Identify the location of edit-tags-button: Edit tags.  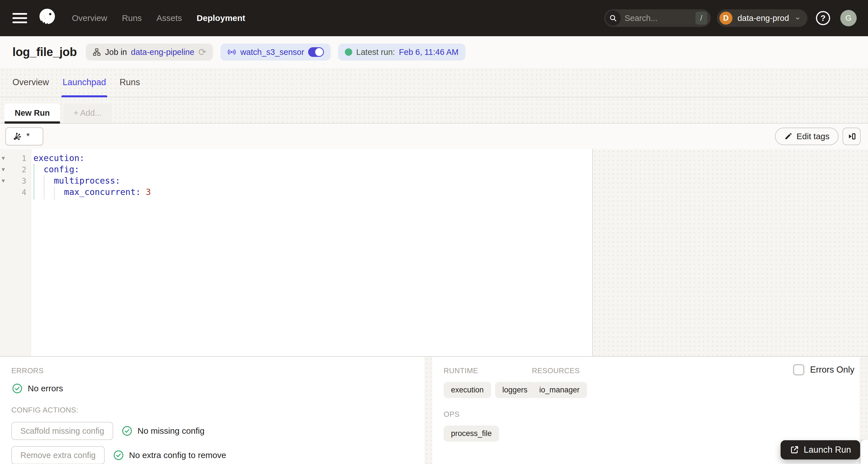
(807, 136).